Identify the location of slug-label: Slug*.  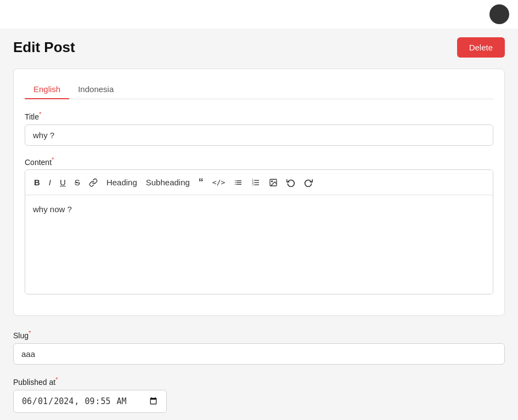
(259, 334).